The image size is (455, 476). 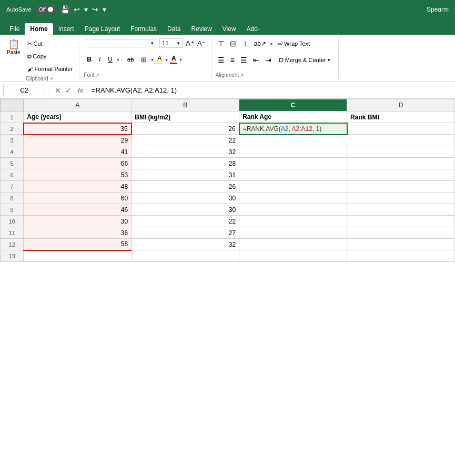 What do you see at coordinates (185, 256) in the screenshot?
I see `cell-b13` at bounding box center [185, 256].